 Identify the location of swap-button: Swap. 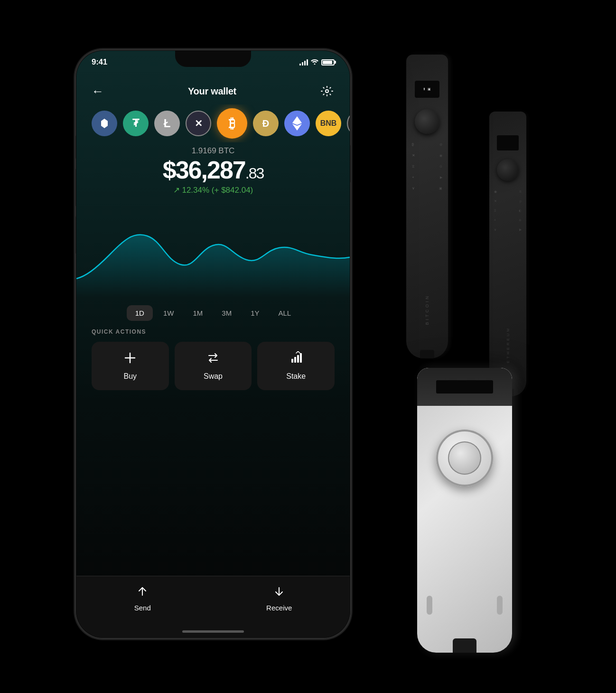
(214, 366).